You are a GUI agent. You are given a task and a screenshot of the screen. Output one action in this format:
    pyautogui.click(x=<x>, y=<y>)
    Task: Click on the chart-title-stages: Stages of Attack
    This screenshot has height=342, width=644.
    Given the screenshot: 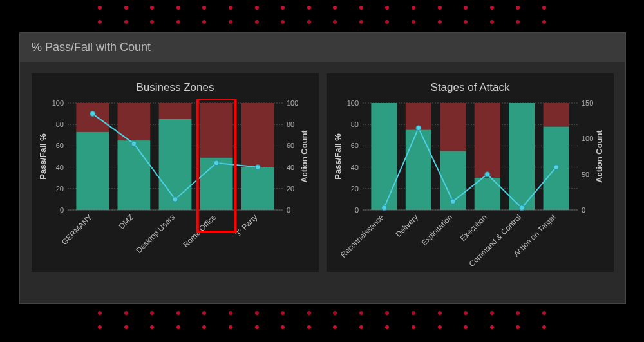 What is the action you would take?
    pyautogui.click(x=470, y=88)
    